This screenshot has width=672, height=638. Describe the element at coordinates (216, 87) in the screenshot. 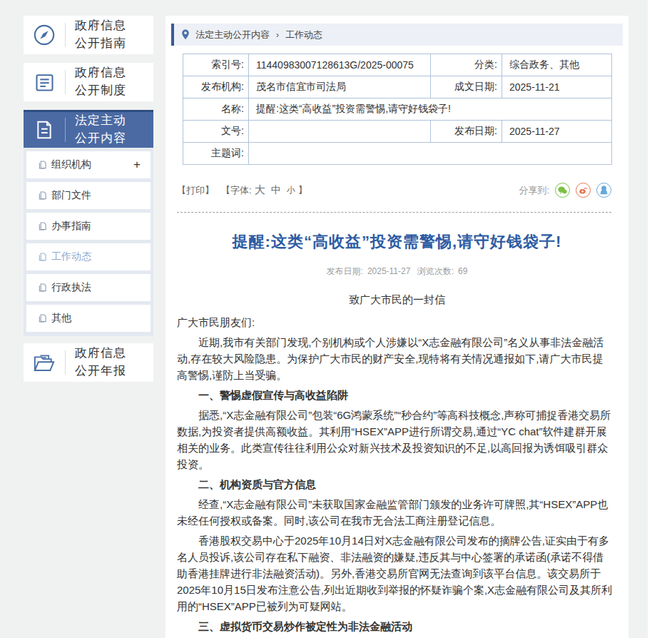

I see `issuing-agency-label: 发布机构:` at that location.